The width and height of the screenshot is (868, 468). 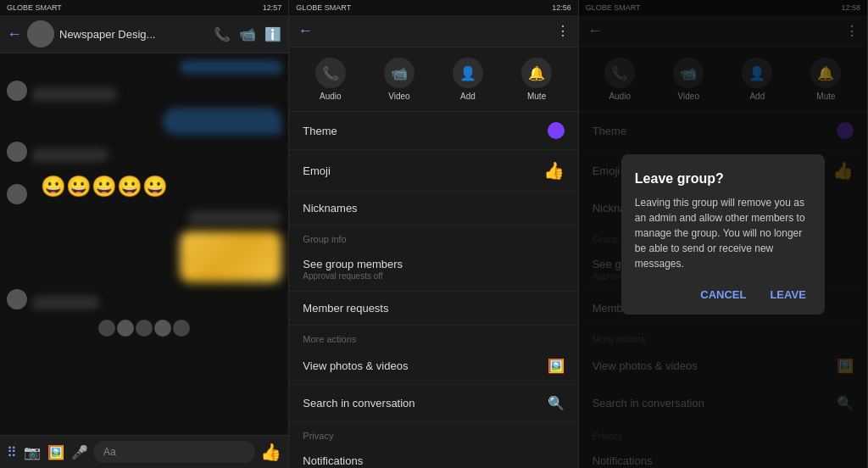 What do you see at coordinates (723, 295) in the screenshot?
I see `cancel-button: CANCEL` at bounding box center [723, 295].